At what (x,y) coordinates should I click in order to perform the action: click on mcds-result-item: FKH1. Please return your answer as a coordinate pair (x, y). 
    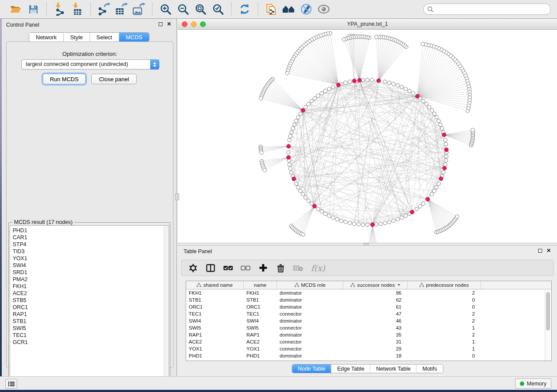
    Looking at the image, I should click on (89, 286).